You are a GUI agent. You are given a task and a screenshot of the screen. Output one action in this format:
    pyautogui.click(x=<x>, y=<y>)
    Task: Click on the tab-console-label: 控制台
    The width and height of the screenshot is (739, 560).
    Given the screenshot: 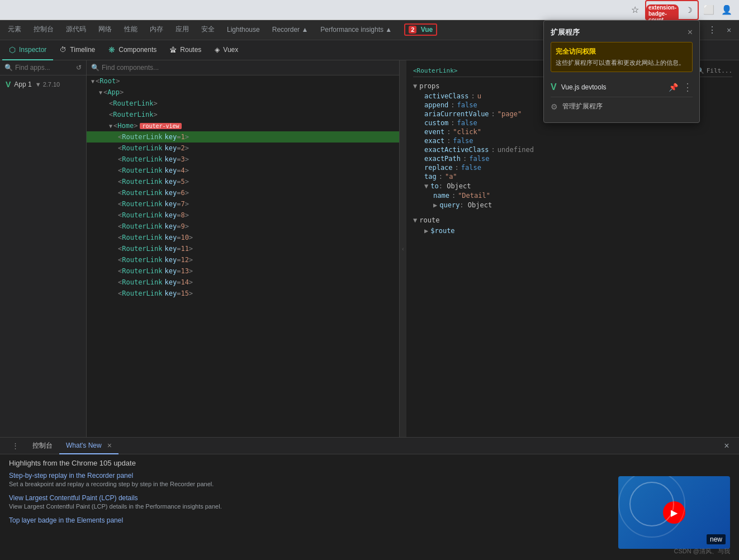 What is the action you would take?
    pyautogui.click(x=42, y=446)
    